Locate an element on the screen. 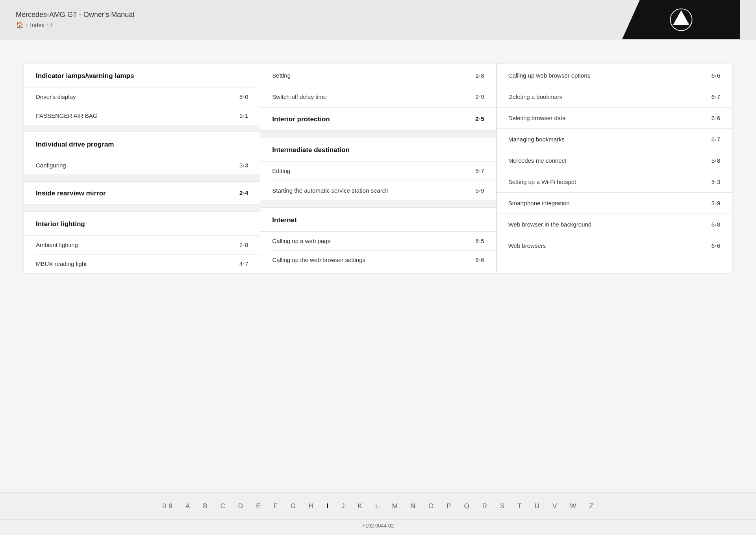 The width and height of the screenshot is (756, 535). list-item: Calling up web browser options 6›6 is located at coordinates (614, 75).